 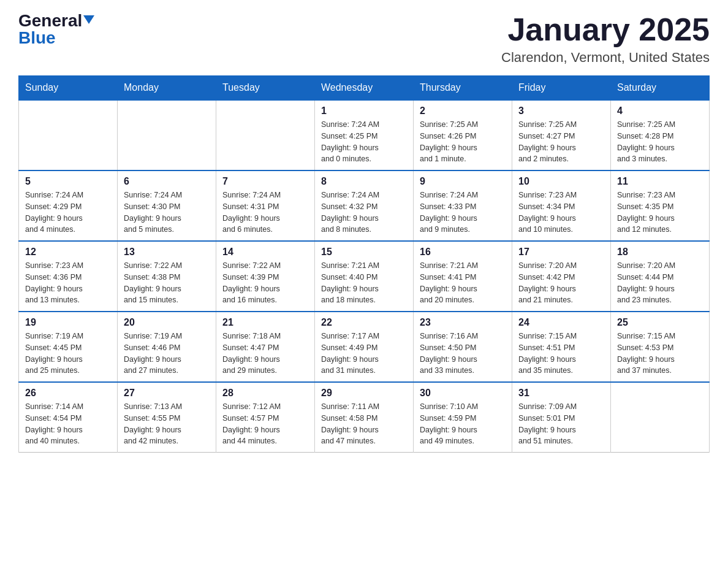 I want to click on day-number: 18, so click(x=660, y=252).